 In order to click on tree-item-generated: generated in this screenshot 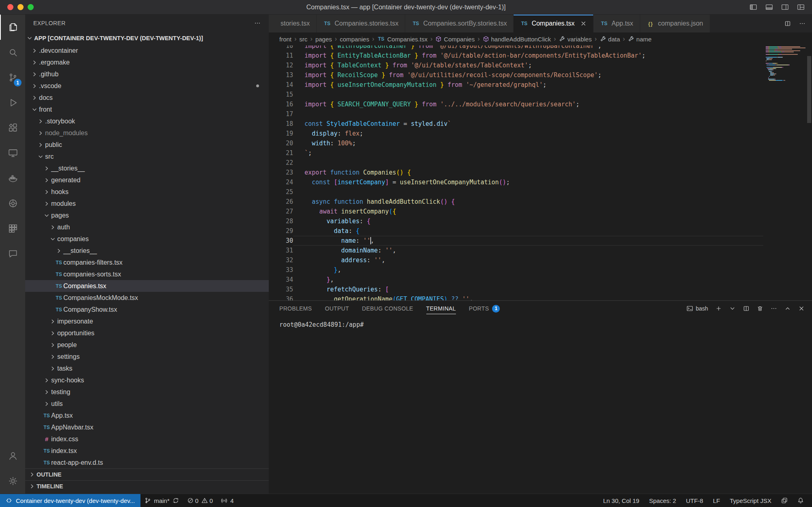, I will do `click(147, 180)`.